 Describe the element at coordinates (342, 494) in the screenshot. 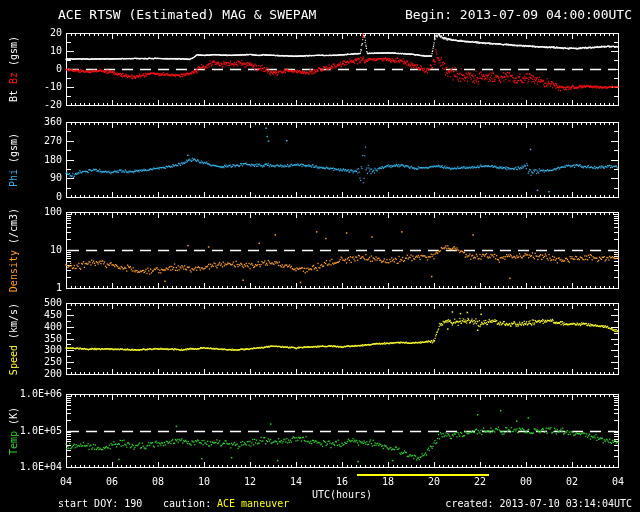

I see `x-axis-title: UTC(hours)` at that location.